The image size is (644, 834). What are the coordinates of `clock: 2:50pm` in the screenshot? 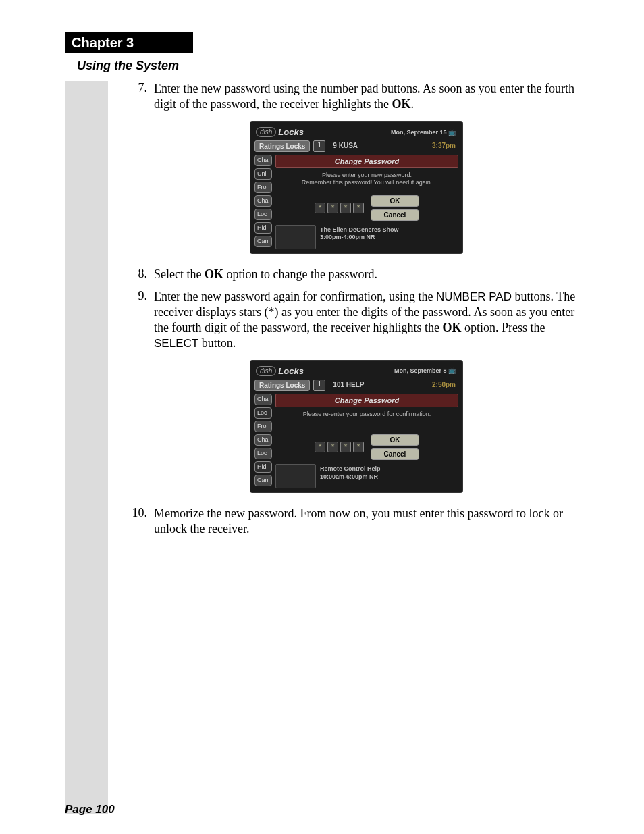 It's located at (444, 385).